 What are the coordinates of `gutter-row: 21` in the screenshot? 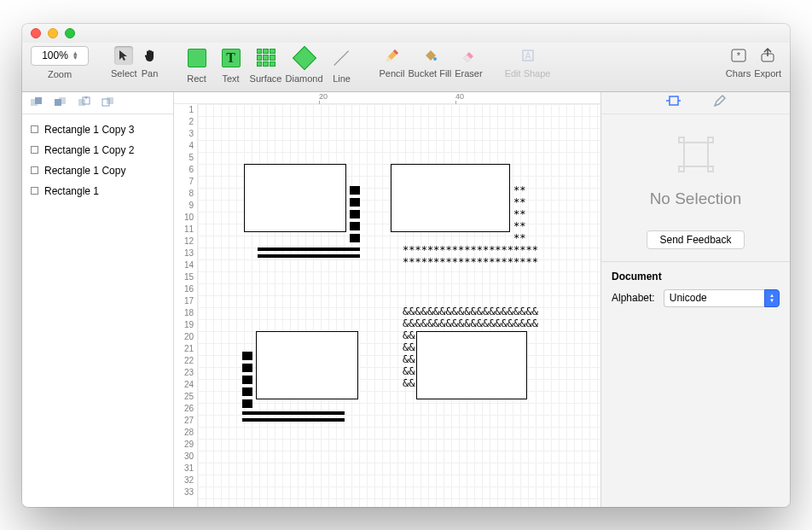 It's located at (184, 349).